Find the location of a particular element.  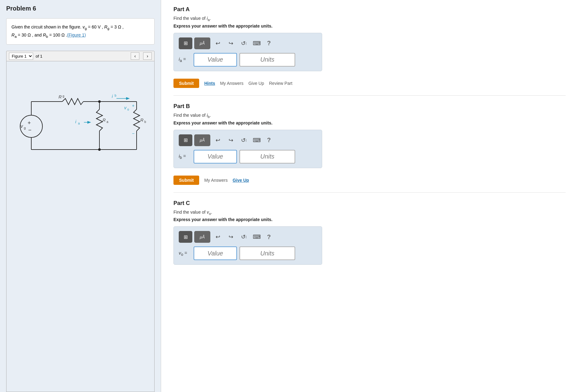

part-a-input-row: ia = is located at coordinates (248, 60).